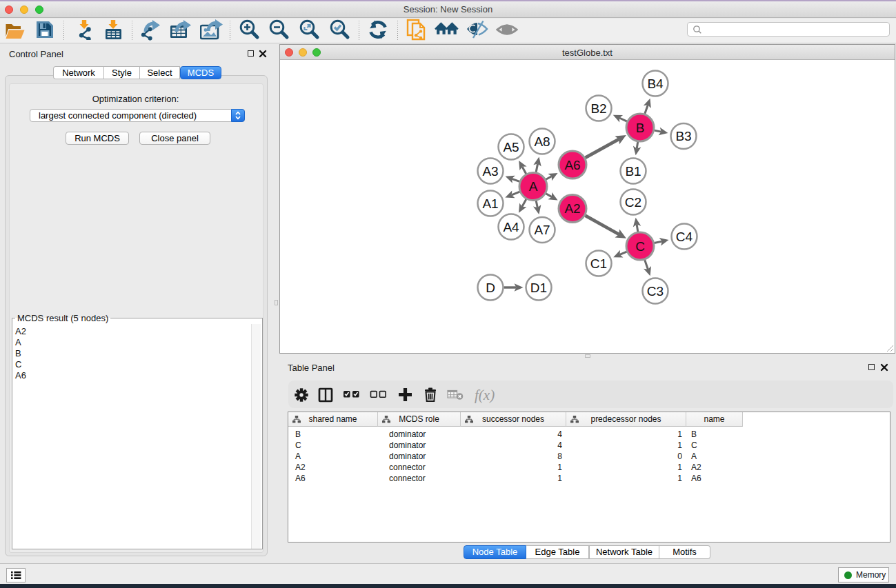 The height and width of the screenshot is (588, 896). What do you see at coordinates (573, 165) in the screenshot?
I see `svg-text: A6` at bounding box center [573, 165].